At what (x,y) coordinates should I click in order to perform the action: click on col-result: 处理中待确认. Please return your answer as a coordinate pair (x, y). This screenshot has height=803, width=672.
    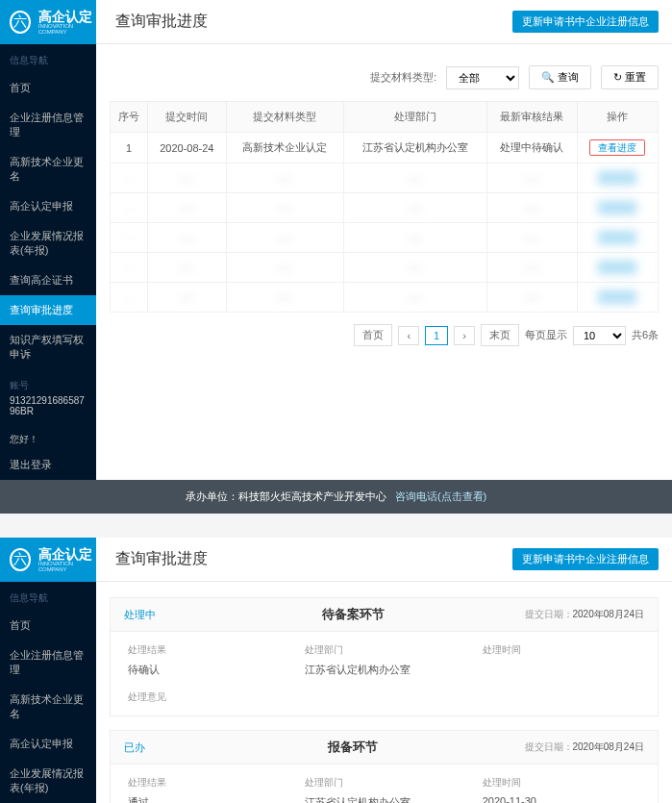
    Looking at the image, I should click on (532, 148).